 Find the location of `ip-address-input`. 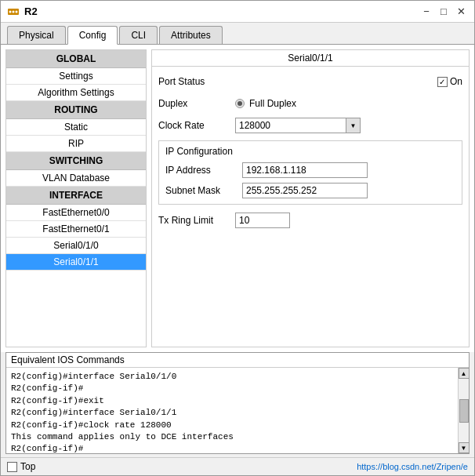

ip-address-input is located at coordinates (305, 170).